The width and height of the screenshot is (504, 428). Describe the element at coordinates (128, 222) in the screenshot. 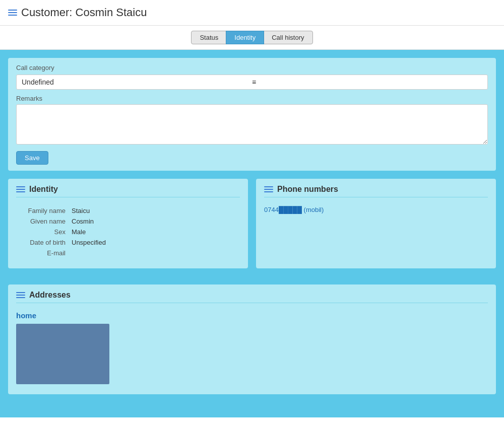

I see `field-row-given-name: Given name Cosmin` at that location.